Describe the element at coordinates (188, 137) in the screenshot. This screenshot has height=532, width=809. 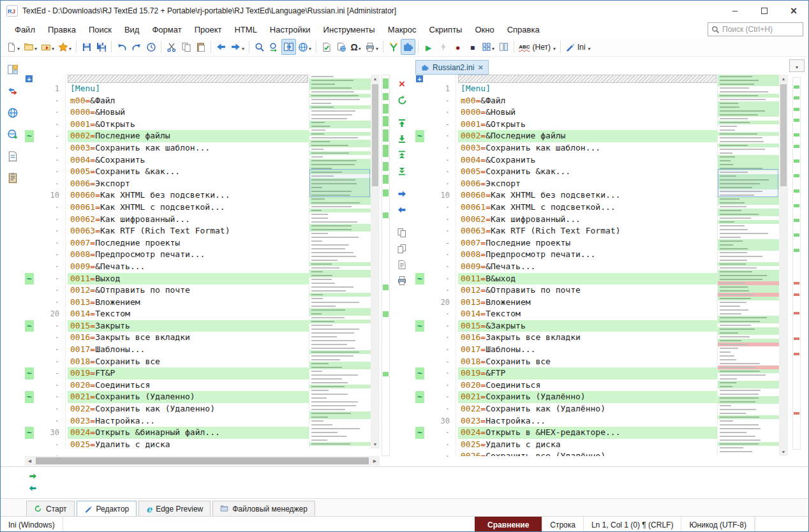
I see `code-line: 0002=Последние файлы` at that location.